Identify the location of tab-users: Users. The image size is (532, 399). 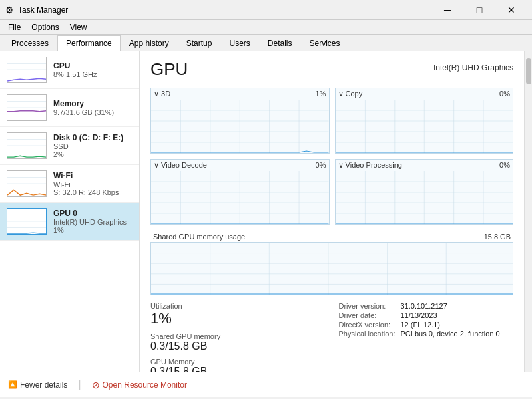
(240, 43).